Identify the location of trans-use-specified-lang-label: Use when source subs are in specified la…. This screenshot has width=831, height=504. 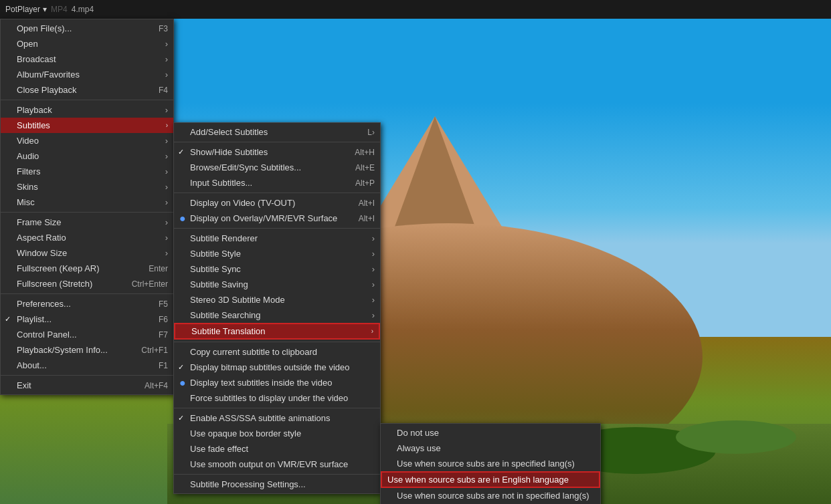
(496, 464).